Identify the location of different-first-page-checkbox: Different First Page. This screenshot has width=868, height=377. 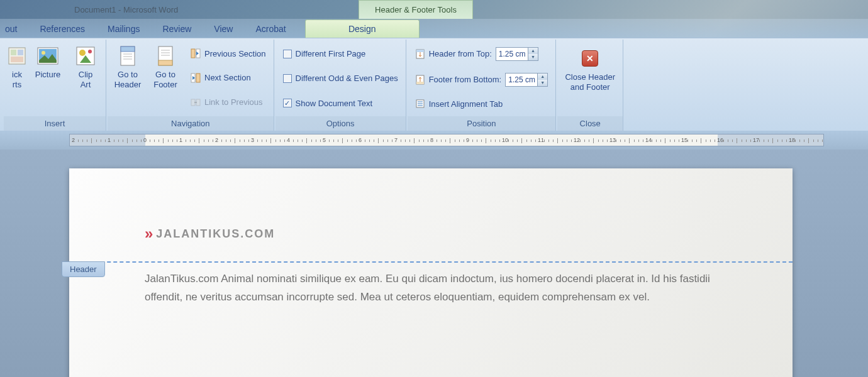
(341, 54).